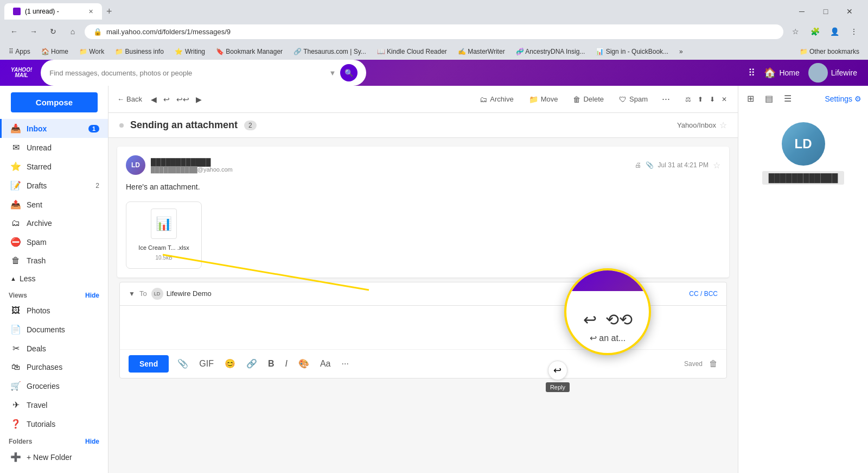 This screenshot has width=868, height=473. Describe the element at coordinates (187, 73) in the screenshot. I see `search-input` at that location.